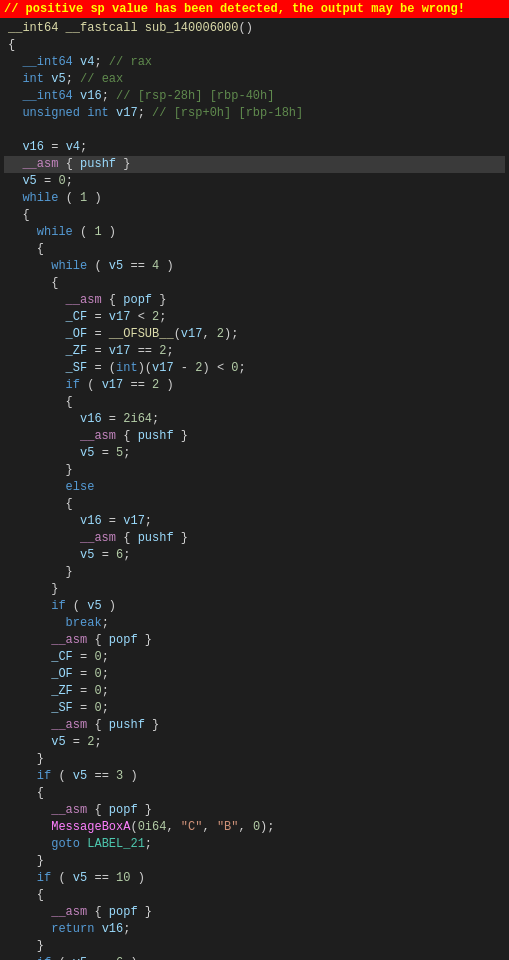  Describe the element at coordinates (254, 250) in the screenshot. I see `line-13: {` at that location.